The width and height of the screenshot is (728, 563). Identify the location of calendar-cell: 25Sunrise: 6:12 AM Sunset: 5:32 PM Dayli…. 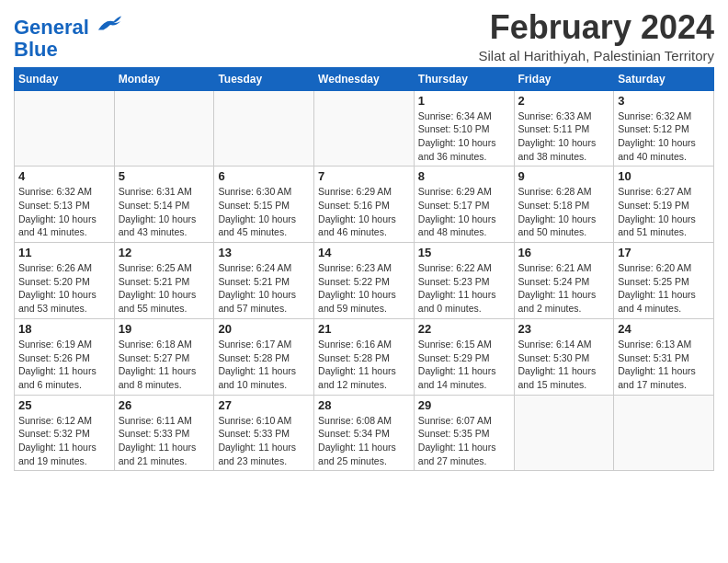
(64, 432).